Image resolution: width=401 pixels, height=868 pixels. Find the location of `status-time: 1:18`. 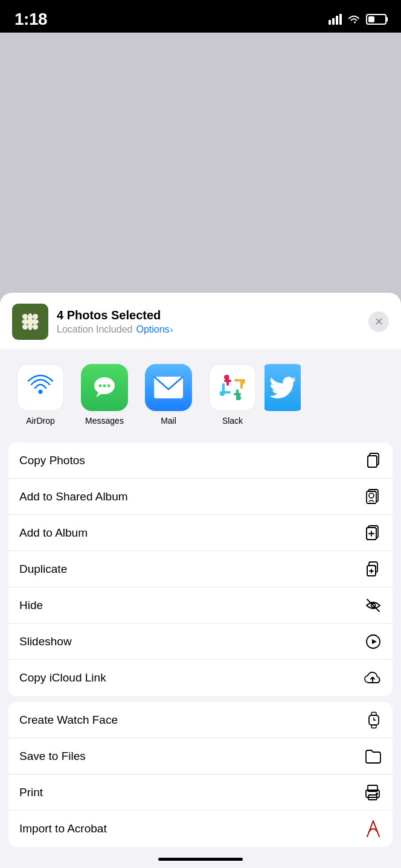

status-time: 1:18 is located at coordinates (31, 19).